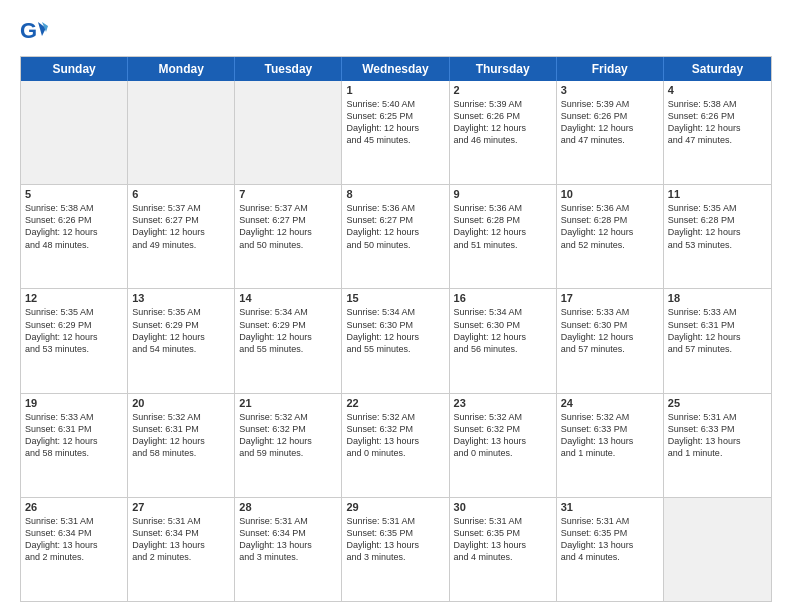 The image size is (792, 612). Describe the element at coordinates (74, 436) in the screenshot. I see `day-info: Sunrise: 5:33 AM Sunset: 6:31 PM Dayligh…` at that location.